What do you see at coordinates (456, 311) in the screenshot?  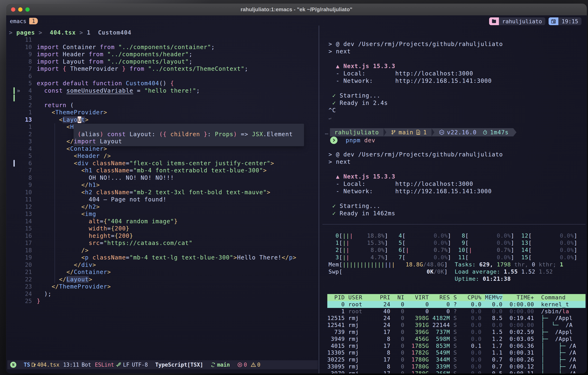 I see `htop-table-row: 1 root 40 0 0 0 ? 0.0 0.0 0:00.00 /sbin/…` at bounding box center [456, 311].